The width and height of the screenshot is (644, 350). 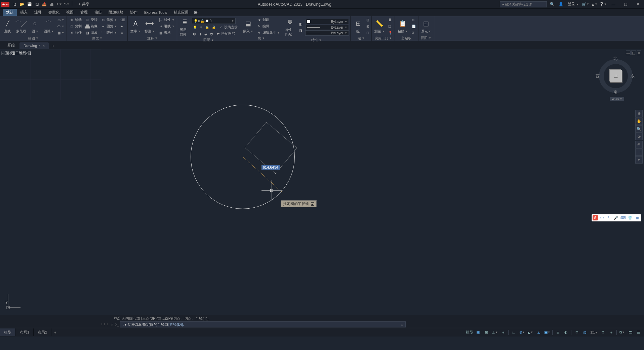 I want to click on match-layer-button: ⇄匹配图层, so click(x=225, y=34).